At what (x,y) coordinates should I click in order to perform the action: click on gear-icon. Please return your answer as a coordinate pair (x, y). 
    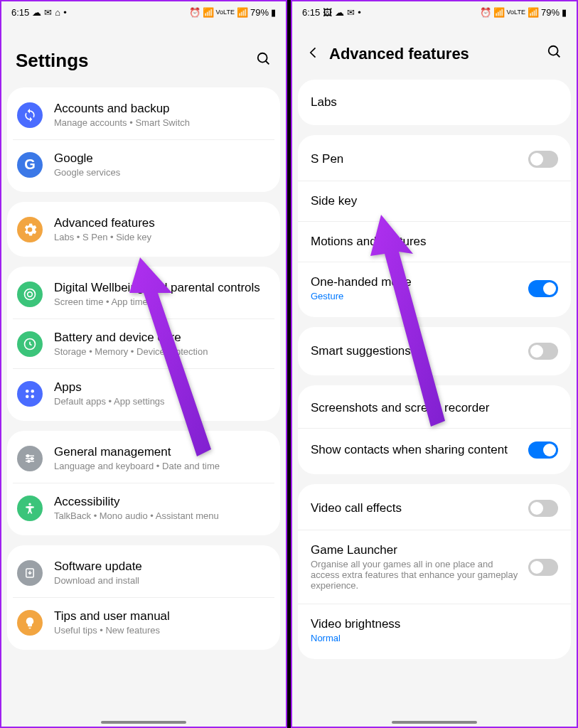
    Looking at the image, I should click on (30, 230).